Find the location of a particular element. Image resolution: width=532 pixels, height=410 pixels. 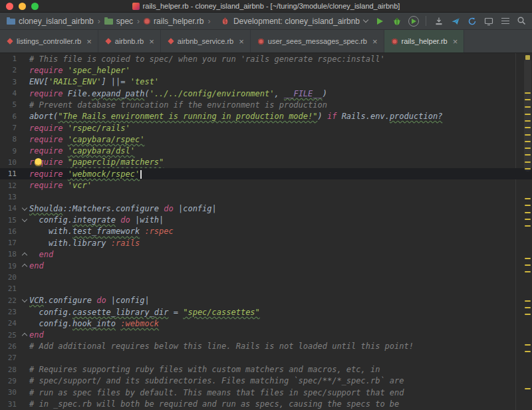

editor-tab: airbnb_service.rb× is located at coordinates (206, 41).